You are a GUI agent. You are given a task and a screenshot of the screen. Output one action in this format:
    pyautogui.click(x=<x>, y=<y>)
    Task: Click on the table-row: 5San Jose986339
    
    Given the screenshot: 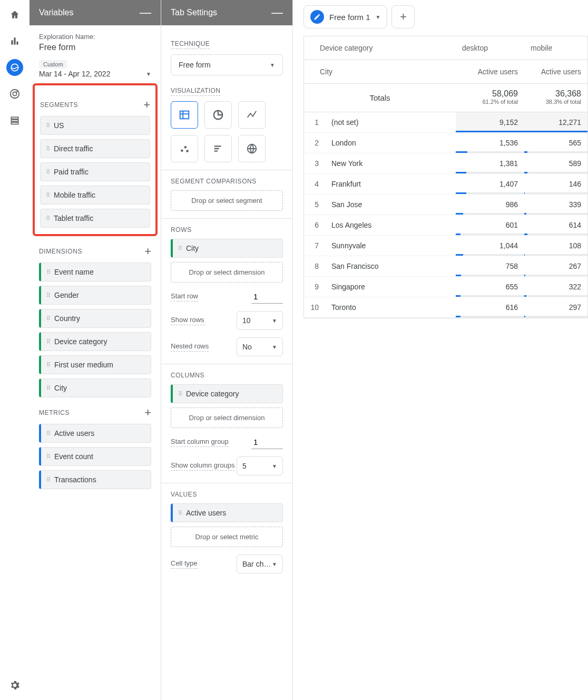 What is the action you would take?
    pyautogui.click(x=446, y=205)
    